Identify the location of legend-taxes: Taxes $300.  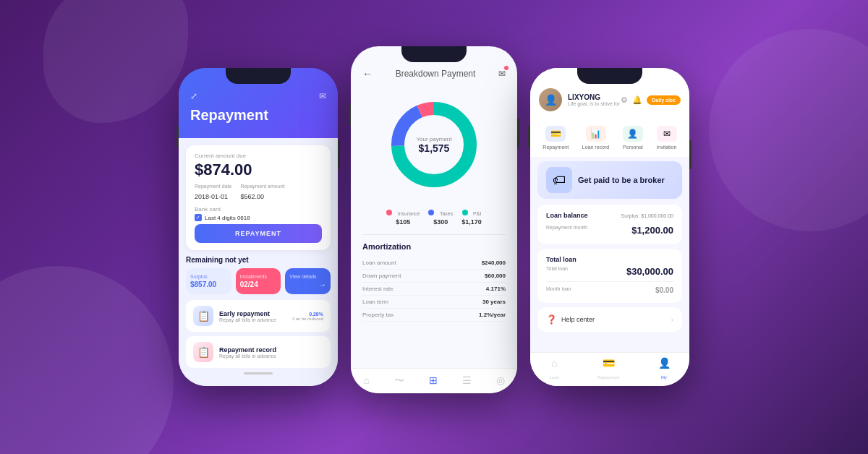
(441, 215).